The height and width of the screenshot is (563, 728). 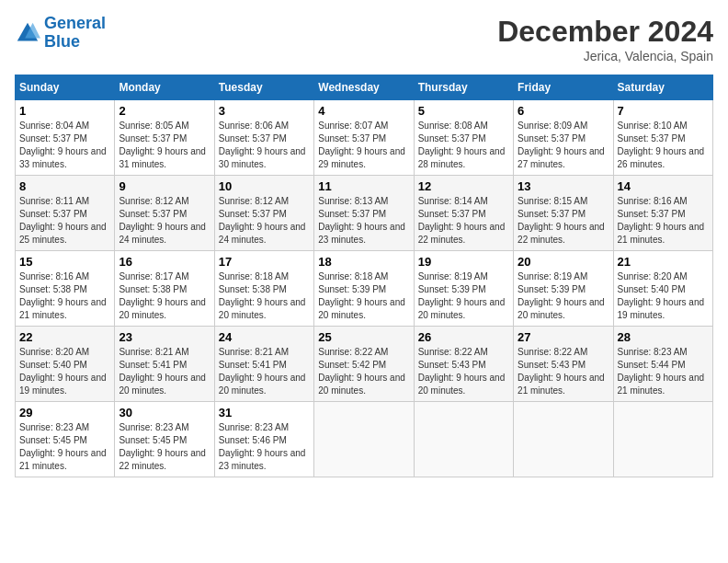 What do you see at coordinates (664, 261) in the screenshot?
I see `day-number: 21` at bounding box center [664, 261].